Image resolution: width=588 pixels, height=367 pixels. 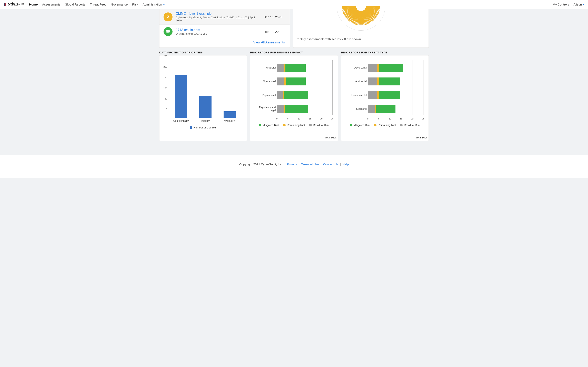 What do you see at coordinates (97, 4) in the screenshot?
I see `nav-links: Home Assessments Global Reports Threat F…` at bounding box center [97, 4].